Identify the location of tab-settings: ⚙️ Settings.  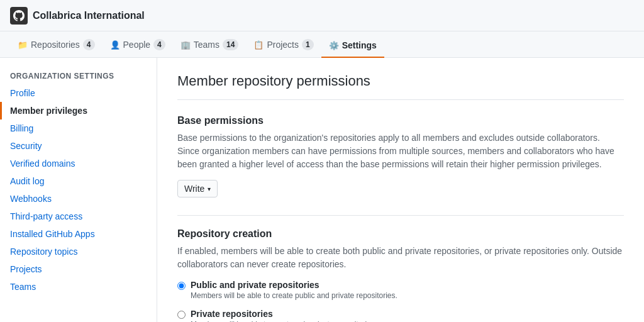
(353, 46).